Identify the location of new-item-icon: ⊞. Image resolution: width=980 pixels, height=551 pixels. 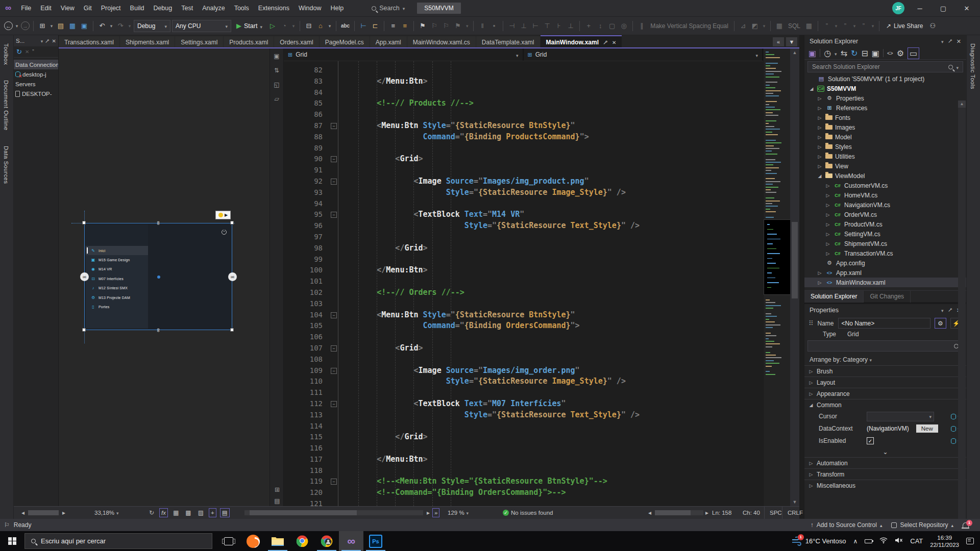
(42, 26).